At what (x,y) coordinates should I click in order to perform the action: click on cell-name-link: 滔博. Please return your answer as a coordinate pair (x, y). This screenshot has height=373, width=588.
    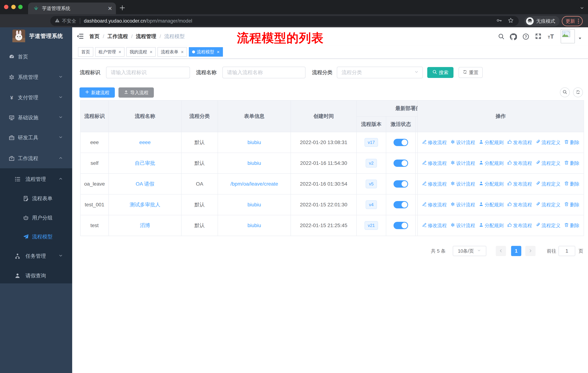
    Looking at the image, I should click on (145, 225).